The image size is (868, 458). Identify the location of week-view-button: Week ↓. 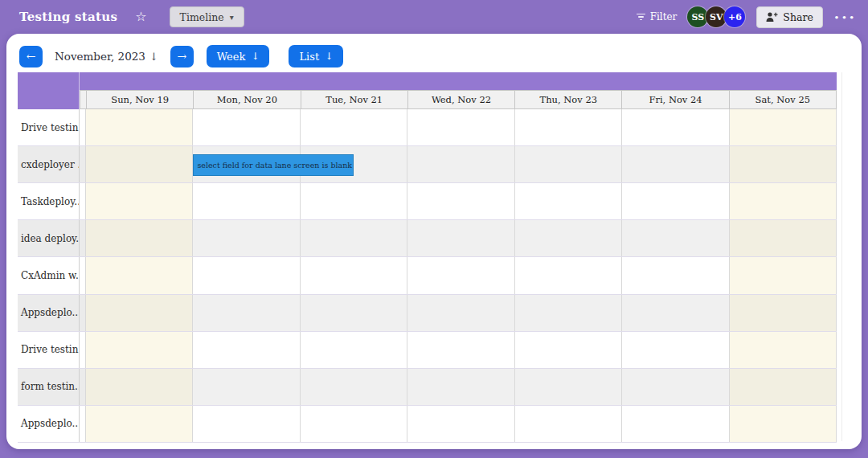
(238, 56).